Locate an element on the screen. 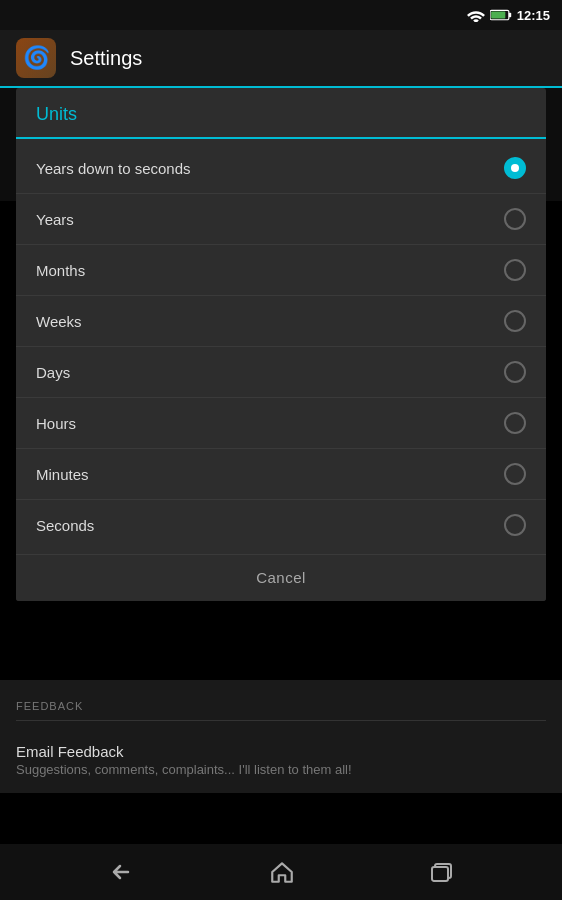 This screenshot has height=900, width=562. email-feedback-item: Email Feedback Suggestions, comments, co… is located at coordinates (281, 760).